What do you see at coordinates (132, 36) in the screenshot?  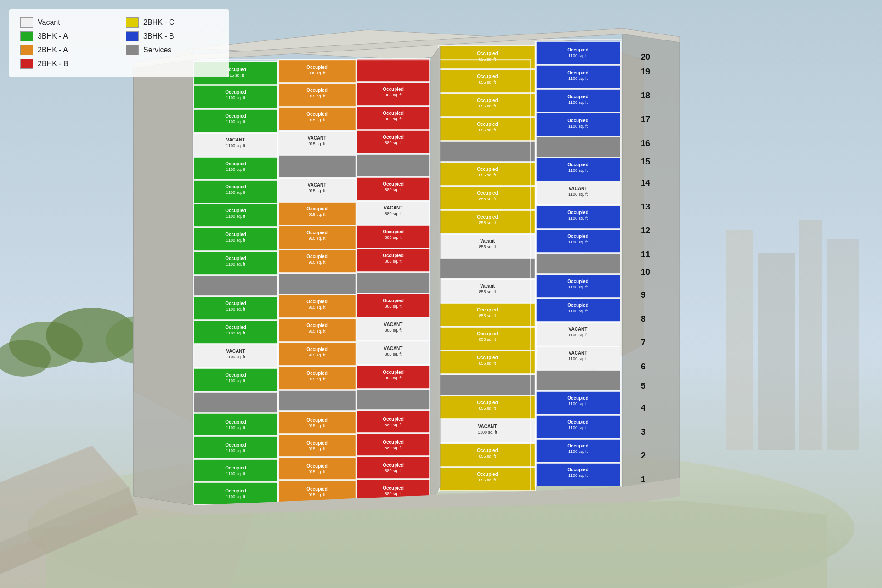 I see `3bhkb-swatch` at bounding box center [132, 36].